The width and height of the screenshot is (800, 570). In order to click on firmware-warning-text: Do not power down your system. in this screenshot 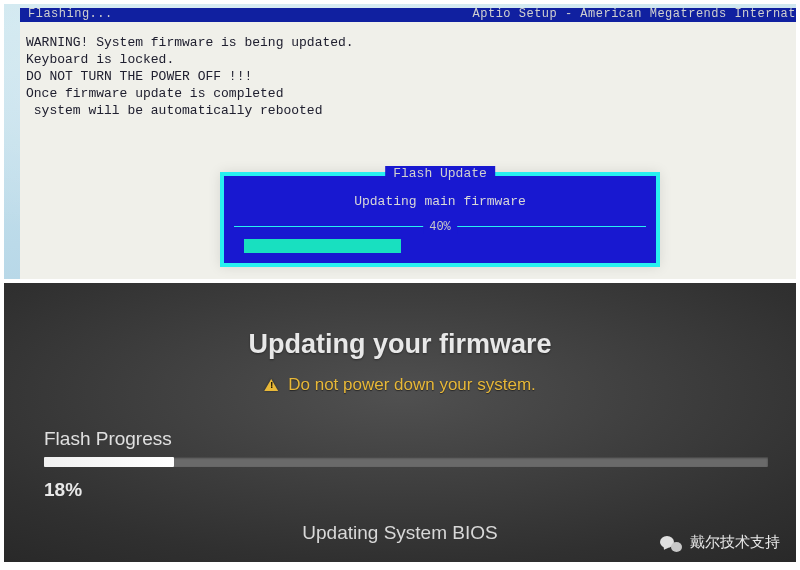, I will do `click(412, 385)`.